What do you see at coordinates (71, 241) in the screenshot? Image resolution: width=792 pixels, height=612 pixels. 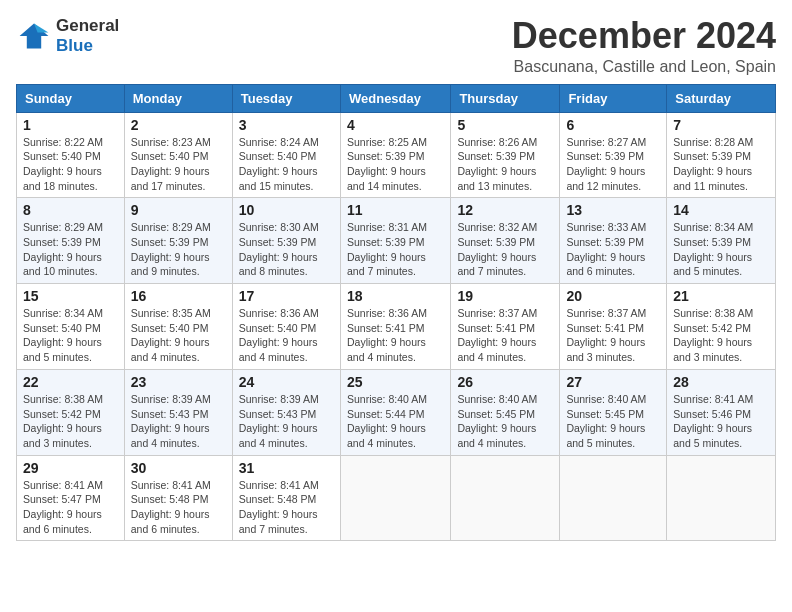 I see `calendar-cell: 8Sunrise: 8:29 AMSunset: 5:39 PMDaylight…` at bounding box center [71, 241].